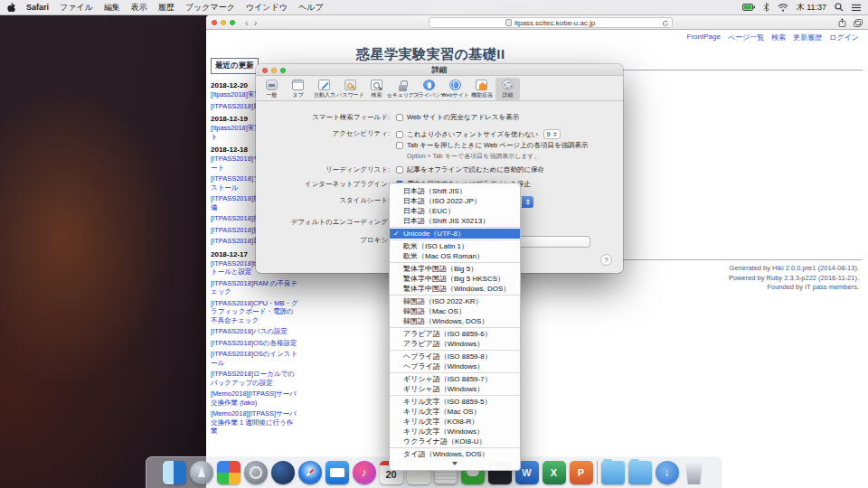  Describe the element at coordinates (856, 7) in the screenshot. I see `notification-center-icon` at that location.